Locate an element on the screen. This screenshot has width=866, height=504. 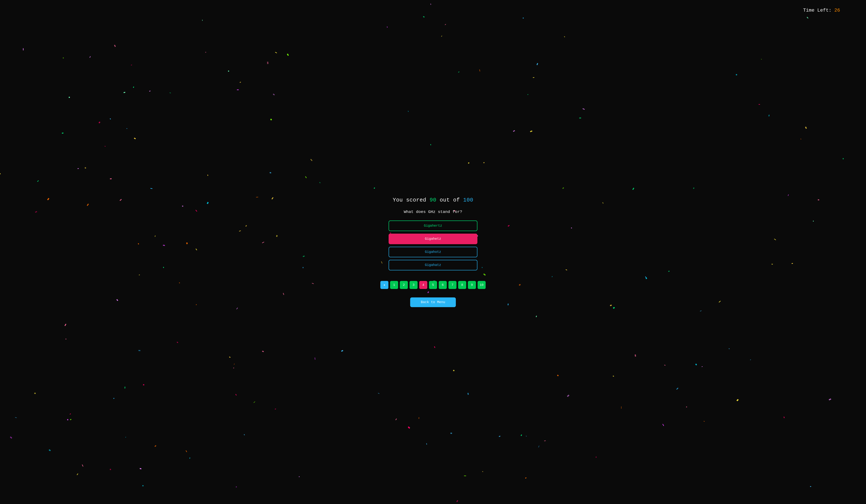
pagination-item-5: 6 is located at coordinates (443, 285).